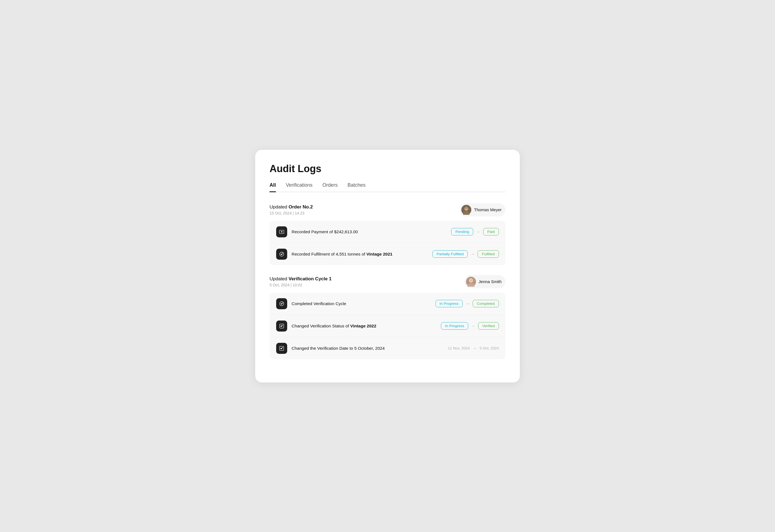  What do you see at coordinates (369, 232) in the screenshot?
I see `log-item-payment-text: Recorded Payment of $242,613.00` at bounding box center [369, 232].